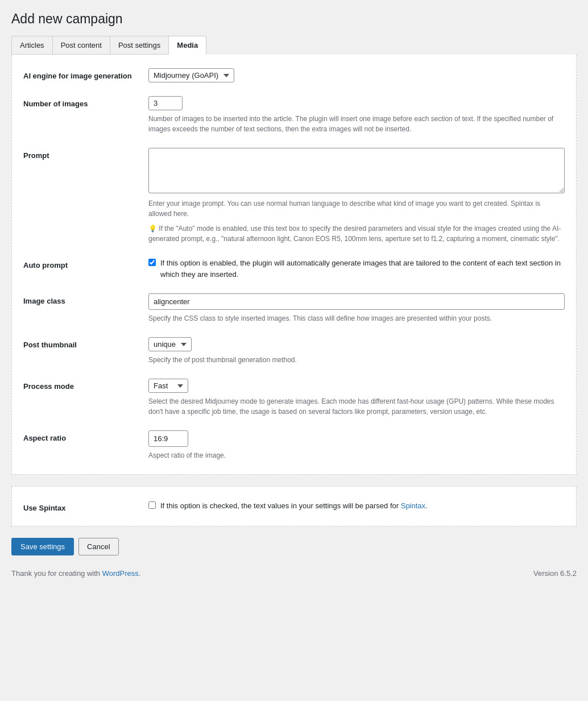  I want to click on prompt-tip-text: If the "Auto" mode is enabled, use this …, so click(355, 234).